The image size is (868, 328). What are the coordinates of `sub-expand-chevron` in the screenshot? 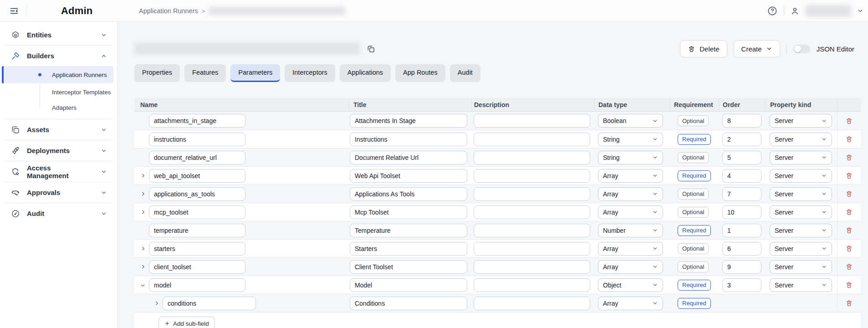 It's located at (157, 303).